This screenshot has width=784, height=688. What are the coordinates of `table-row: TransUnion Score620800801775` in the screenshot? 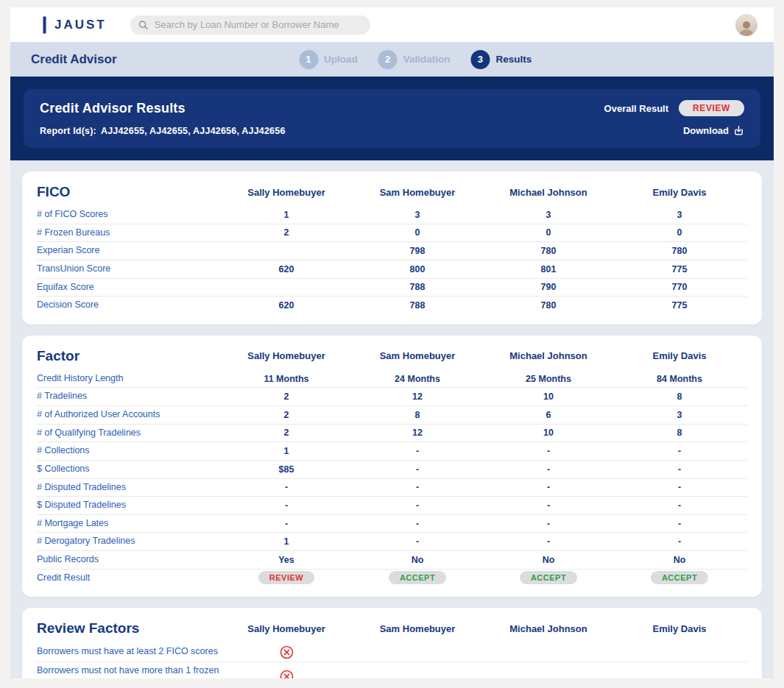 It's located at (392, 269).